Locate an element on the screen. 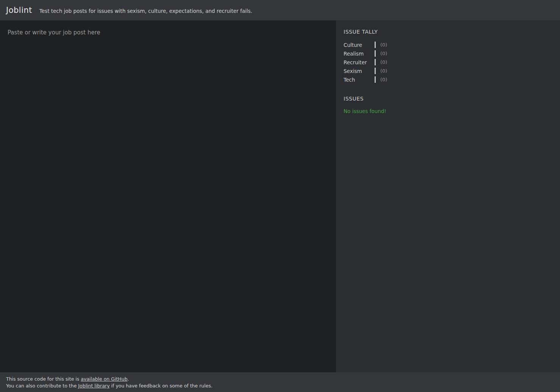 This screenshot has height=392, width=560. tally-row-tech: Tech (0) is located at coordinates (448, 79).